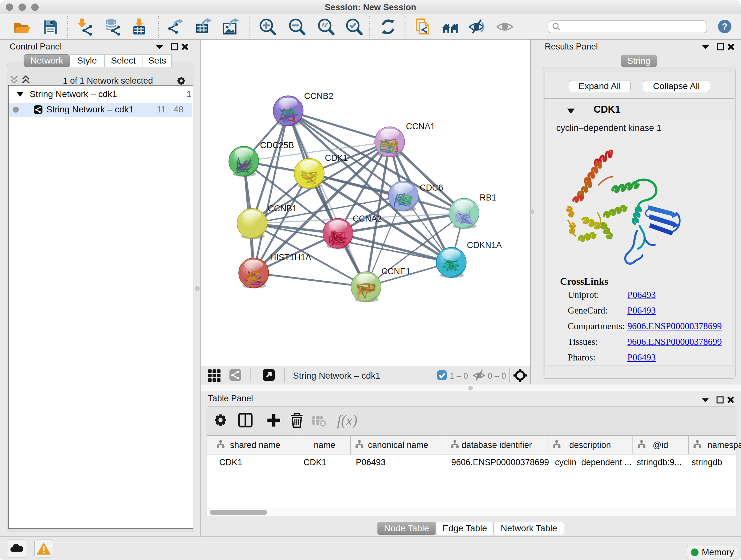  I want to click on svg-text: CDK1, so click(336, 158).